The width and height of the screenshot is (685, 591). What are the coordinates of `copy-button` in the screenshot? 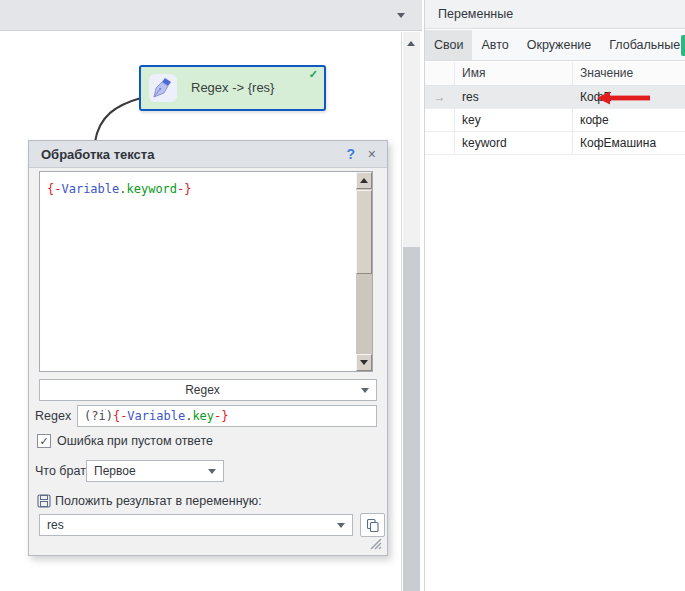 It's located at (372, 525).